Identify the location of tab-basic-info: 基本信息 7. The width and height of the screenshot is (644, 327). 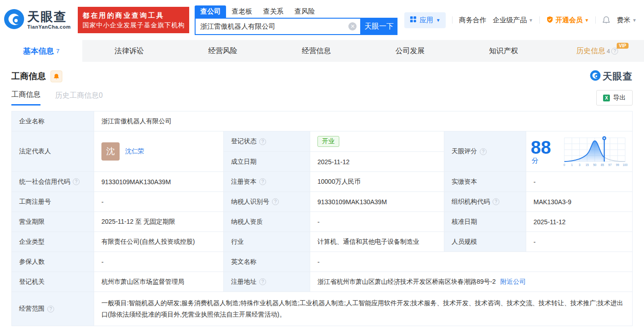
(41, 51).